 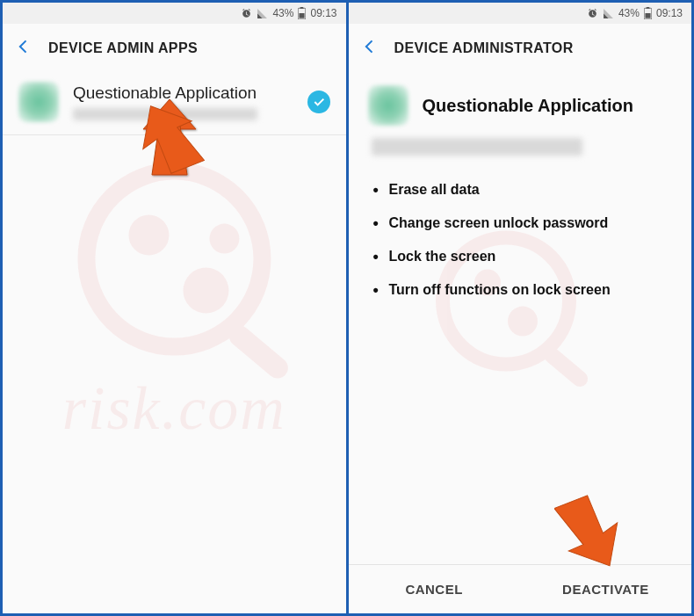 What do you see at coordinates (529, 223) in the screenshot?
I see `permission-item: Change screen unlock password` at bounding box center [529, 223].